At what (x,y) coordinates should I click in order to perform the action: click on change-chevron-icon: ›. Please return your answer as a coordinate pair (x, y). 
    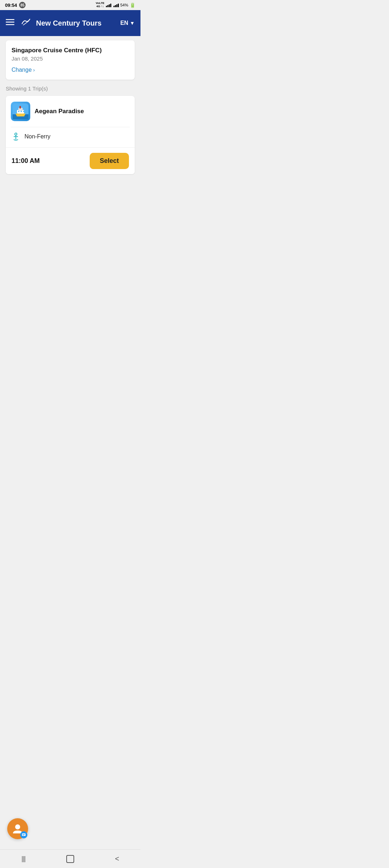
    Looking at the image, I should click on (34, 70).